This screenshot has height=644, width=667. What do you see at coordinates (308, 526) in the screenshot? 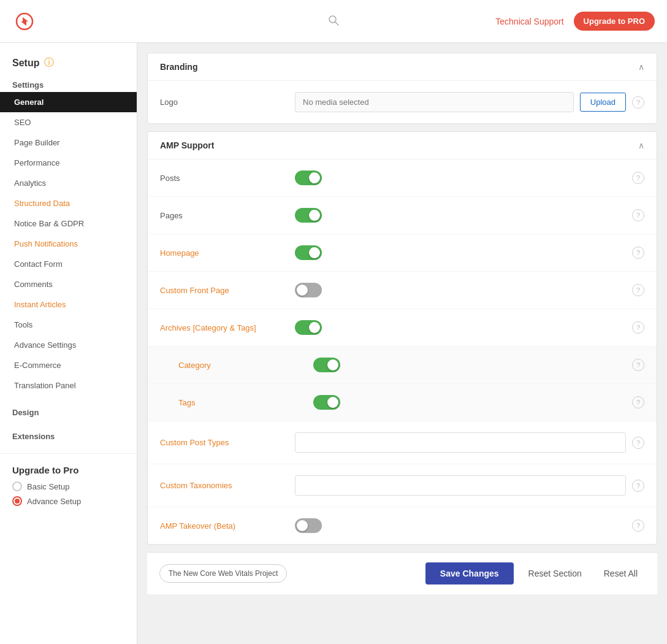
I see `amp-takeover-toggle-slider` at bounding box center [308, 526].